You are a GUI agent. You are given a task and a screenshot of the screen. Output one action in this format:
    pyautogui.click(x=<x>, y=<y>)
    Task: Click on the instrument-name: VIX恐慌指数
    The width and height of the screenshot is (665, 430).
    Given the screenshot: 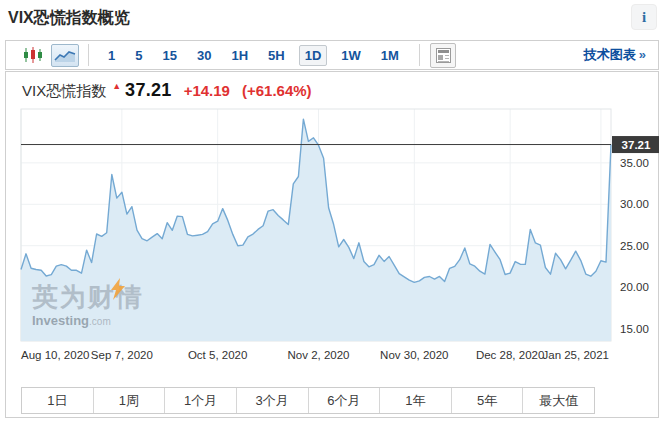 What is the action you would take?
    pyautogui.click(x=64, y=92)
    